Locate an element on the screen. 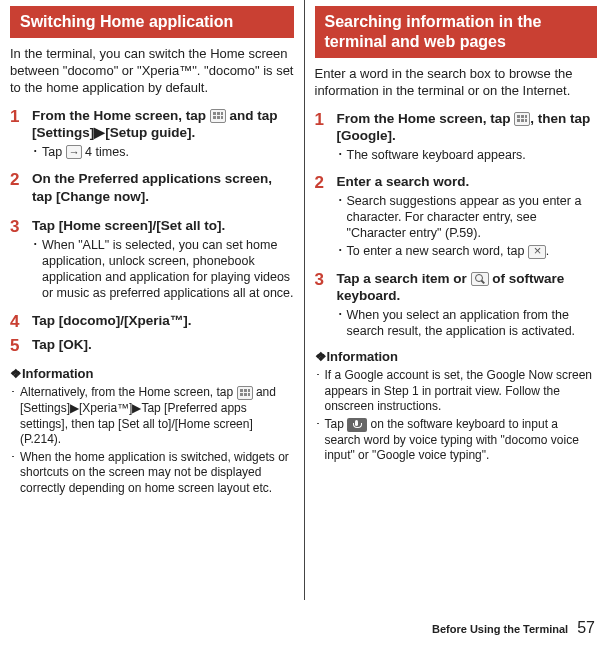  bullet-text: When "ALL" is selected, you can set home… is located at coordinates (168, 270).